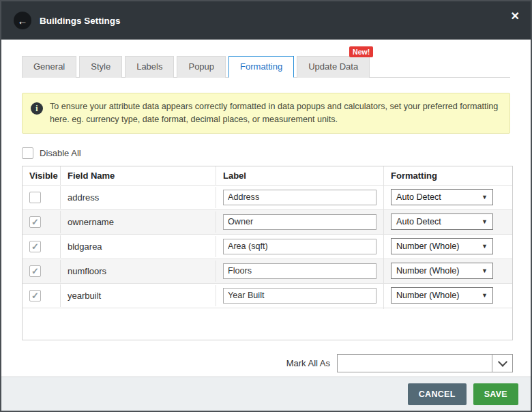  Describe the element at coordinates (267, 247) in the screenshot. I see `table-row: ✓ bldgarea Number (Whole) ▼` at that location.